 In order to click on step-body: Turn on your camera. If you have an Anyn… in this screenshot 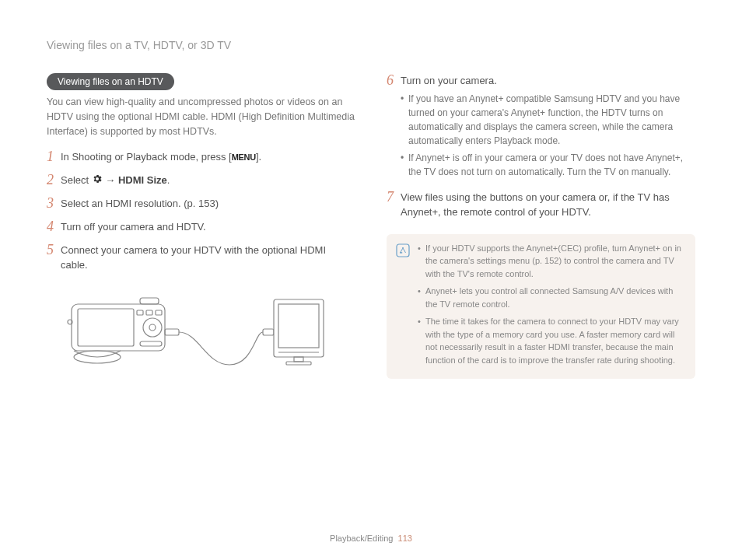, I will do `click(548, 128)`.